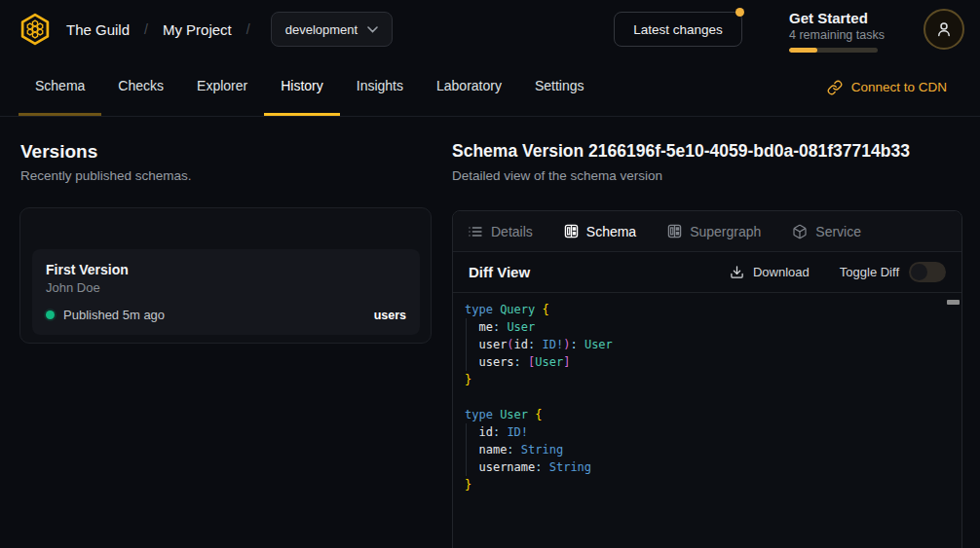 This screenshot has width=980, height=548. Describe the element at coordinates (944, 29) in the screenshot. I see `person-icon` at that location.